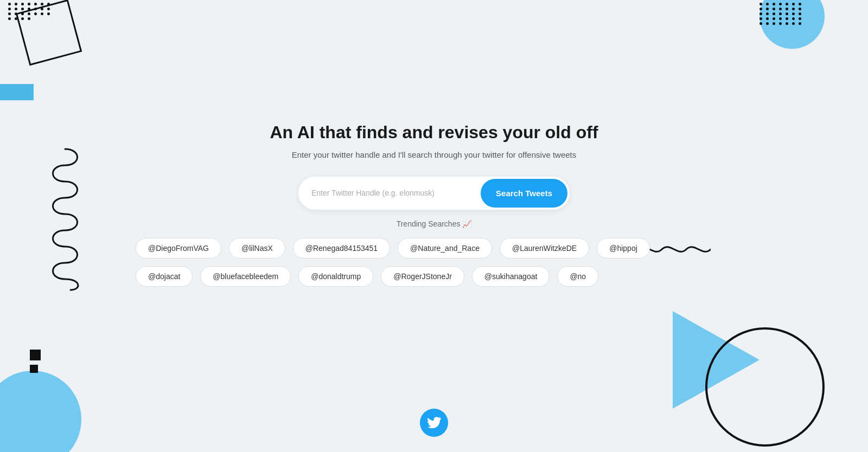  Describe the element at coordinates (434, 155) in the screenshot. I see `page-subtitle: Enter your twitter handle and I'll searc…` at that location.